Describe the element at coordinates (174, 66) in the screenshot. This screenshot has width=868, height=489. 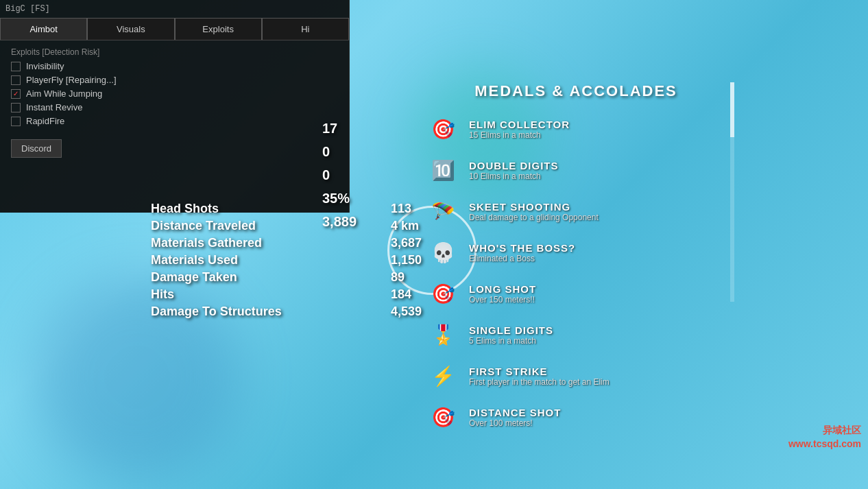
I see `checkbox-invisibility: Invisibility` at that location.